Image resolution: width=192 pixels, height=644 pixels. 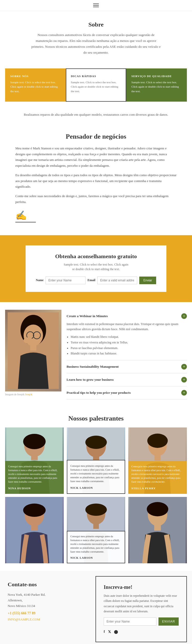 I want to click on nick-bio: Consegui meu primeiro emprego antes da f…, so click(x=96, y=473).